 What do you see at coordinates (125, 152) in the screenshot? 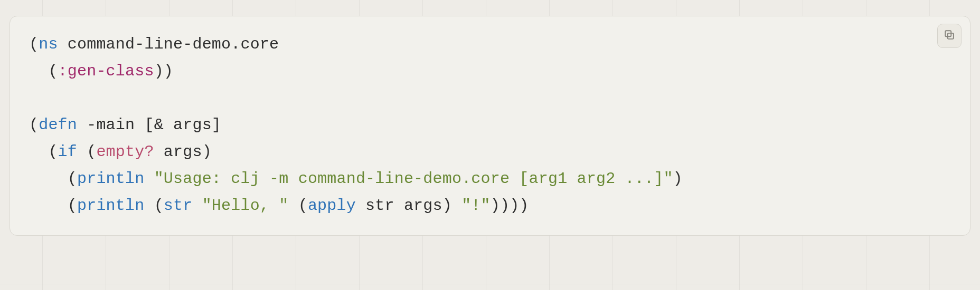
I see `fn-empty: empty?` at bounding box center [125, 152].